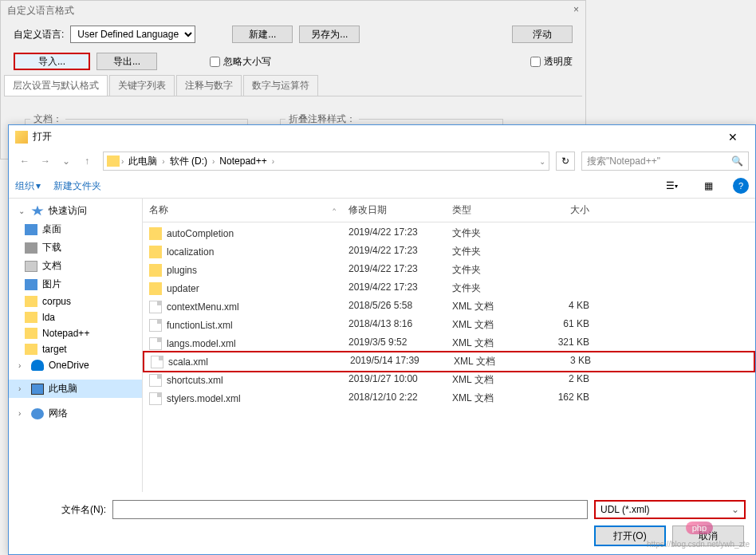 The image size is (756, 555). What do you see at coordinates (132, 34) in the screenshot?
I see `language-select: User Defined Language` at bounding box center [132, 34].